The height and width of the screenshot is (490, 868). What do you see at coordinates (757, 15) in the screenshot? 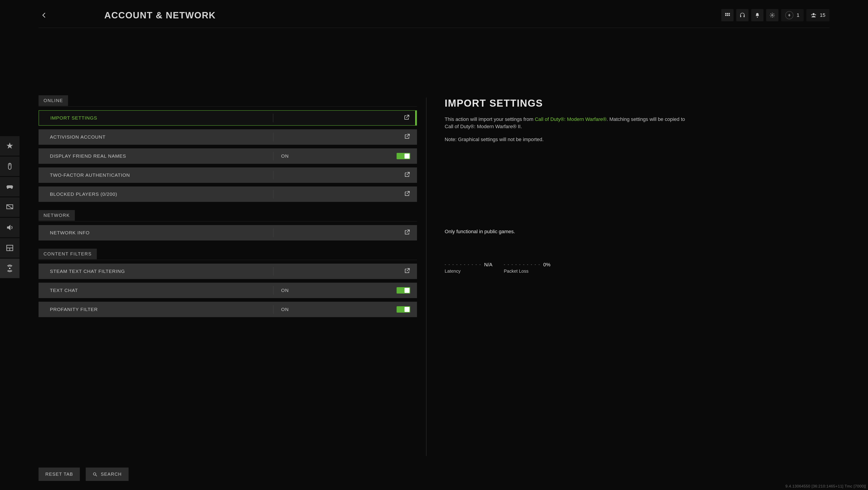
I see `notifications-button` at bounding box center [757, 15].